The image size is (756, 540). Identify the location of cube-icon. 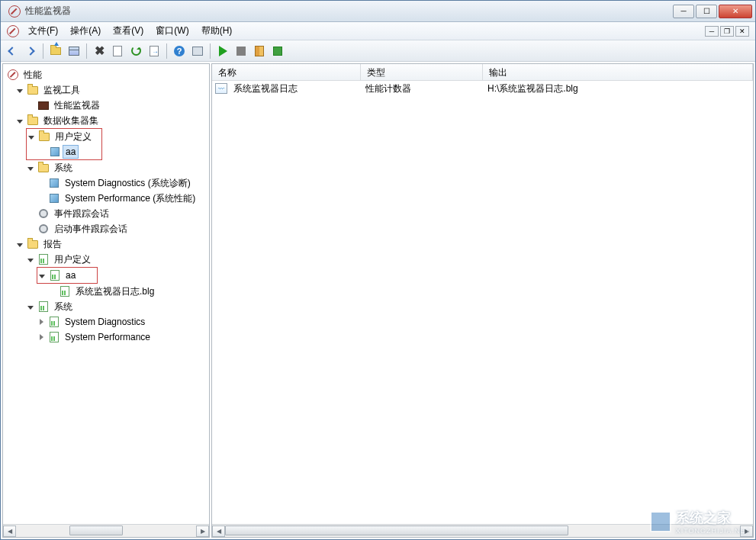
(55, 152).